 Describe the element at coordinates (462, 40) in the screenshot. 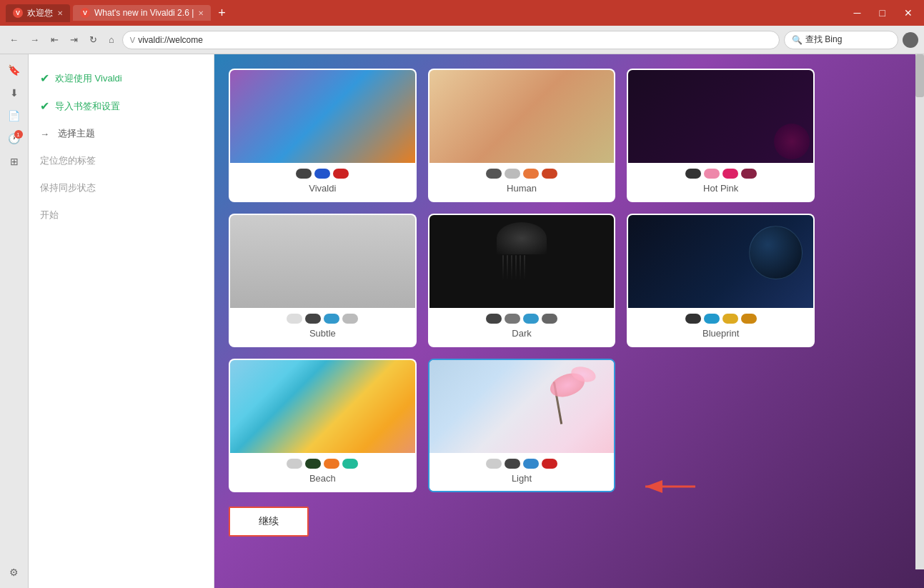

I see `addressbar: ← → ⇤ ⇥ ↻ ⌂ V vivaldi://welcome 🔍 查找 Bin…` at that location.